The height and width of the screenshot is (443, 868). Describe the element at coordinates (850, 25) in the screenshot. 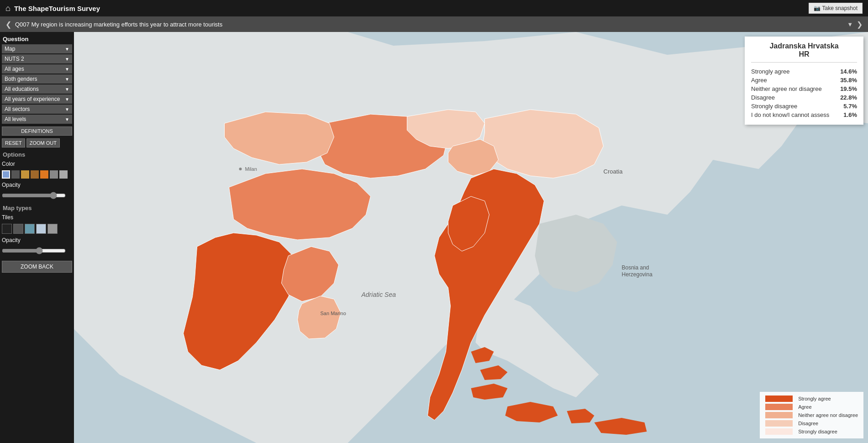

I see `question-dropdown-icon: ▼` at that location.